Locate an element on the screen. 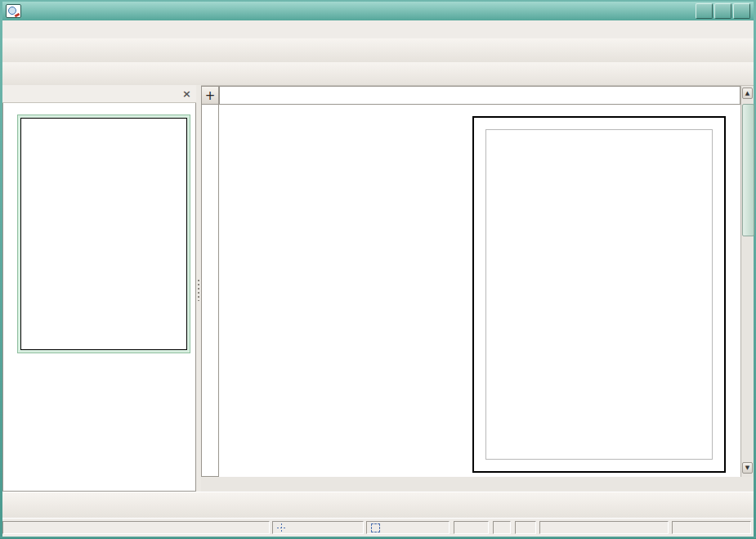  ruler-origin-button: + is located at coordinates (210, 95).